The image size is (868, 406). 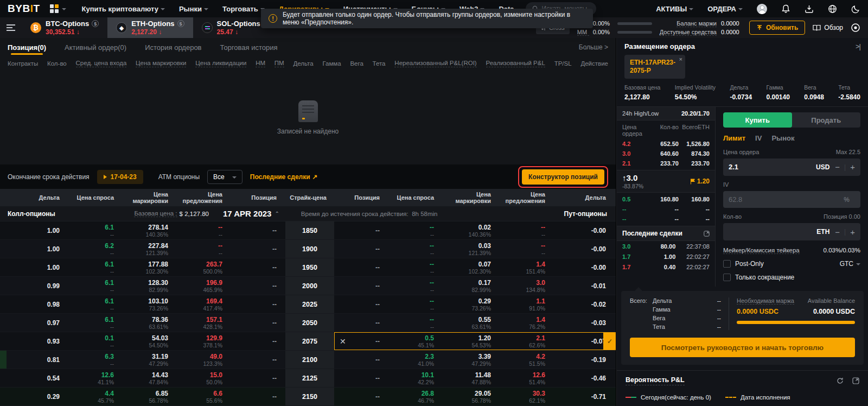 What do you see at coordinates (150, 230) in the screenshot?
I see `call-mark-cell: 278.14140.36%` at bounding box center [150, 230].